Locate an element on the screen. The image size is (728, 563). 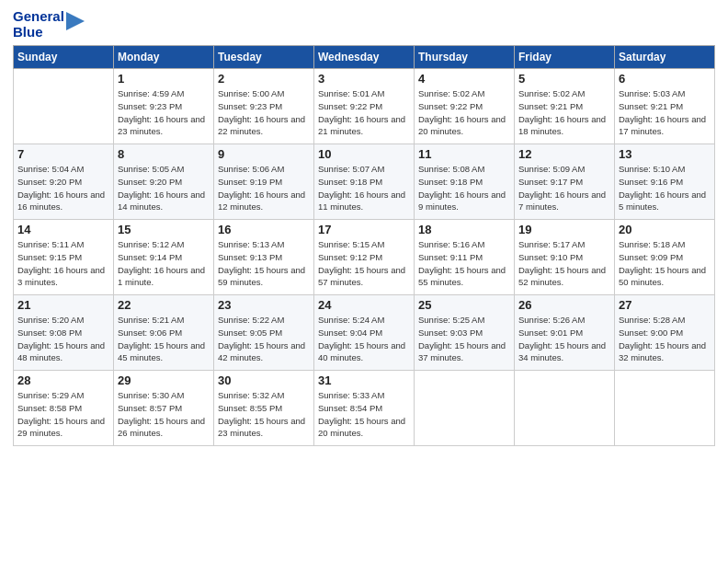
calendar-cell: 21Sunrise: 5:20 AMSunset: 9:08 PMDayligh… is located at coordinates (64, 333).